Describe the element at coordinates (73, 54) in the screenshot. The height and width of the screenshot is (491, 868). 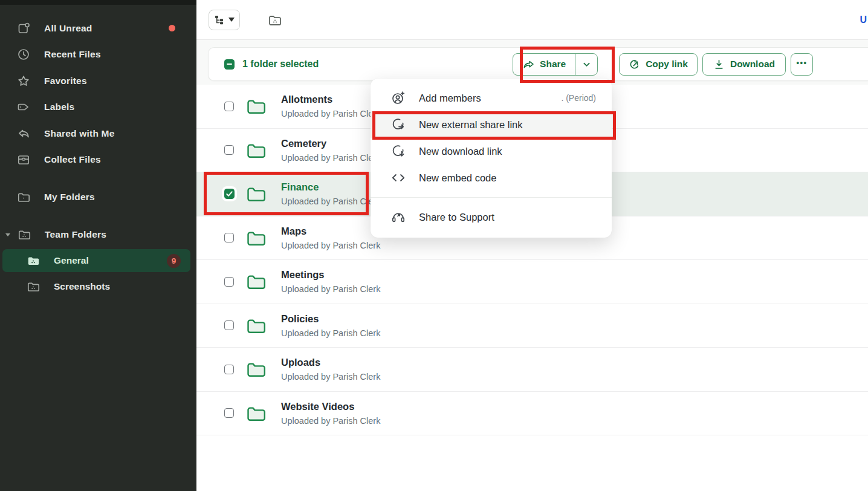
I see `sidebar-item-label: Recent Files` at that location.